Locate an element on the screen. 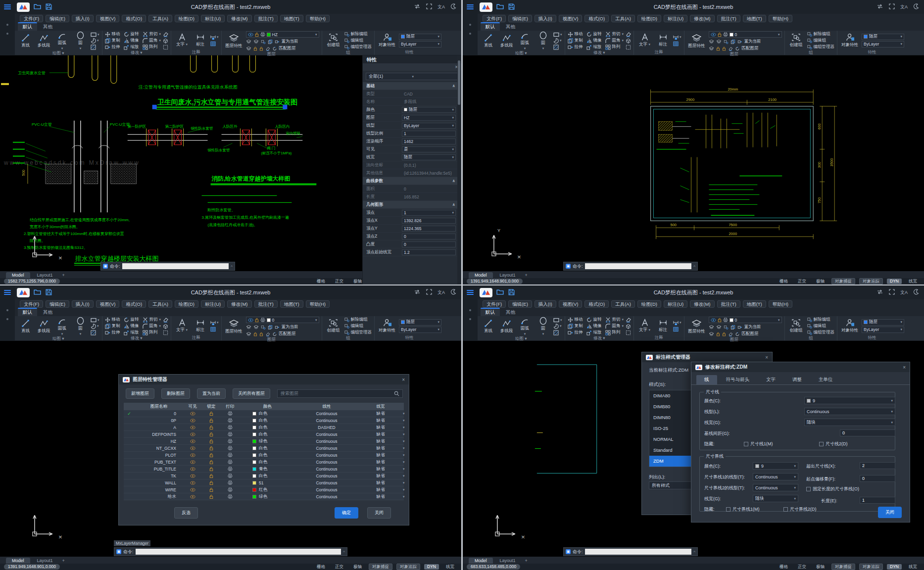 The image size is (924, 570). add-layout-button: + is located at coordinates (63, 561).